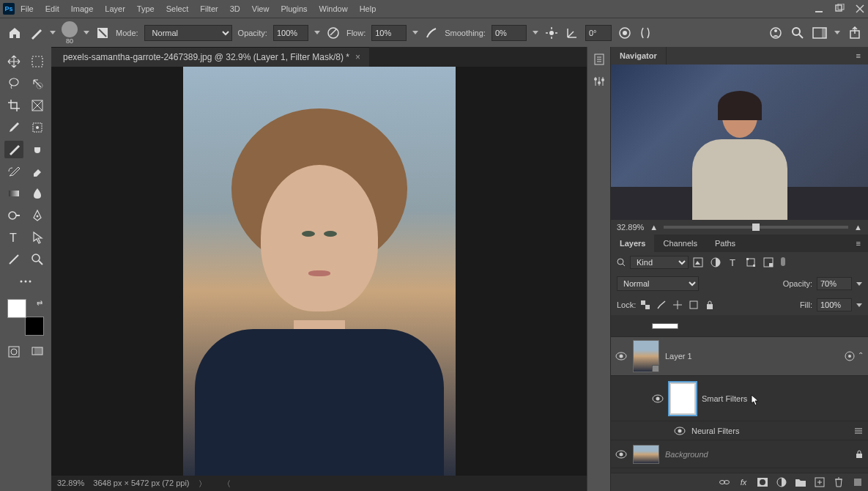  What do you see at coordinates (763, 482) in the screenshot?
I see `layer-mask-icon` at bounding box center [763, 482].